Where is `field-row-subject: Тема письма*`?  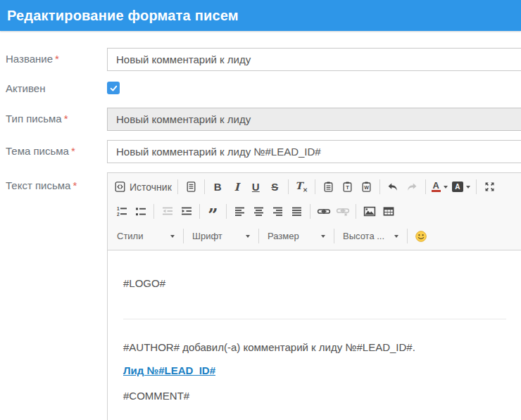
field-row-subject: Тема письма* is located at coordinates (260, 152).